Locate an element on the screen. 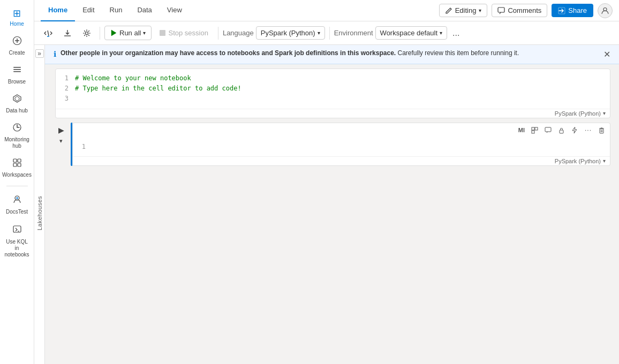 The width and height of the screenshot is (619, 364). cell-2-run-col: ▶ ▾ is located at coordinates (62, 134).